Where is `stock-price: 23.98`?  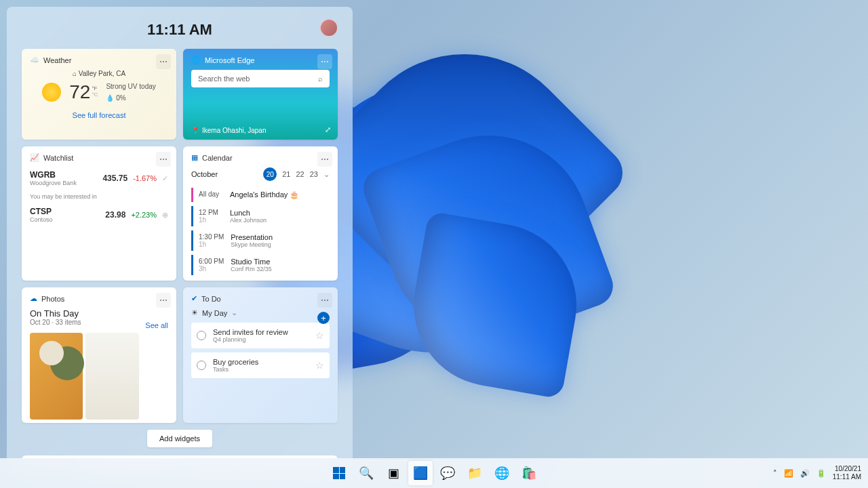
stock-price: 23.98 is located at coordinates (115, 215).